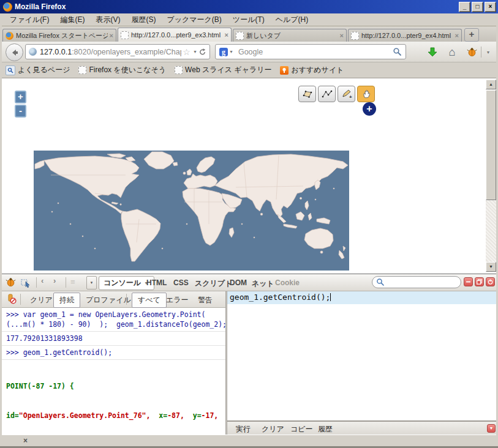 This screenshot has height=448, width=498. I want to click on back-button, so click(15, 53).